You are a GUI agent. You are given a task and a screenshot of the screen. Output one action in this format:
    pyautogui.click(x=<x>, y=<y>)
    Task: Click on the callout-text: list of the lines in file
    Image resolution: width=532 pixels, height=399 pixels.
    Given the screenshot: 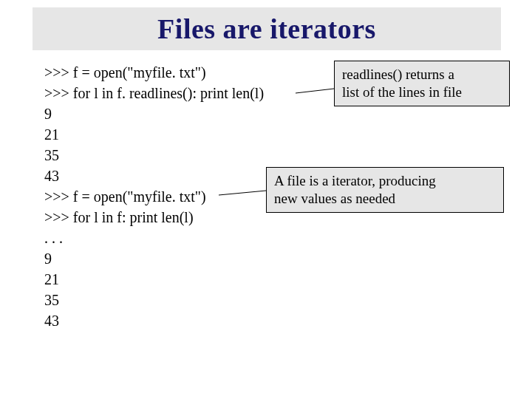 What is the action you would take?
    pyautogui.click(x=422, y=92)
    